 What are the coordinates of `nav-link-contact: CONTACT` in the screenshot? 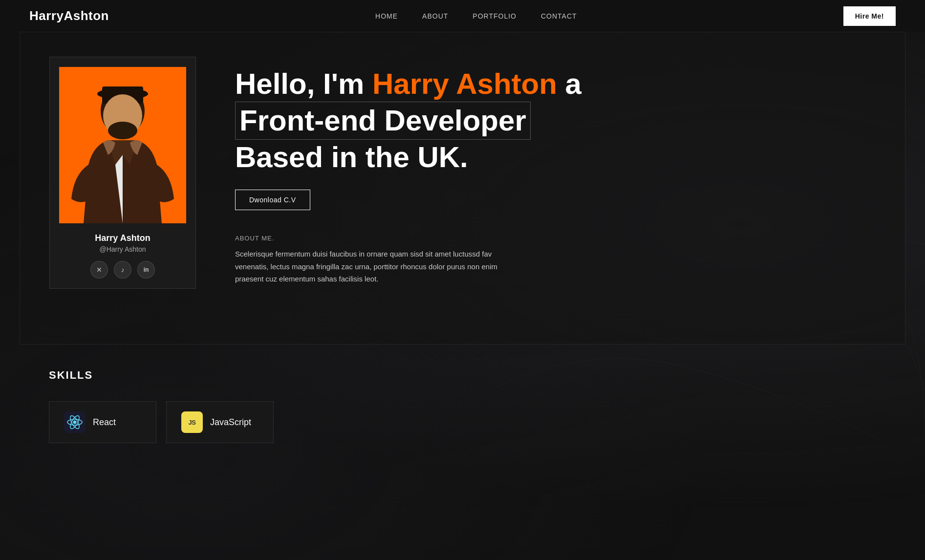 It's located at (559, 16).